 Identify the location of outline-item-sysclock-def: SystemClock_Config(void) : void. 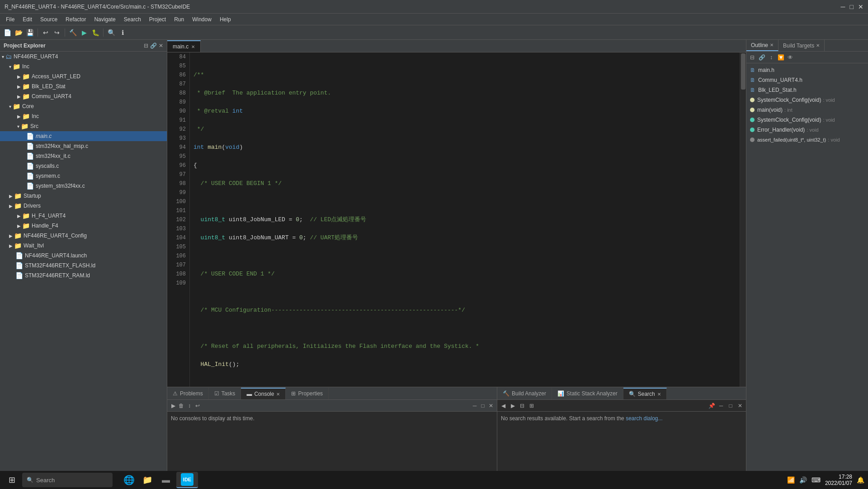
(807, 120).